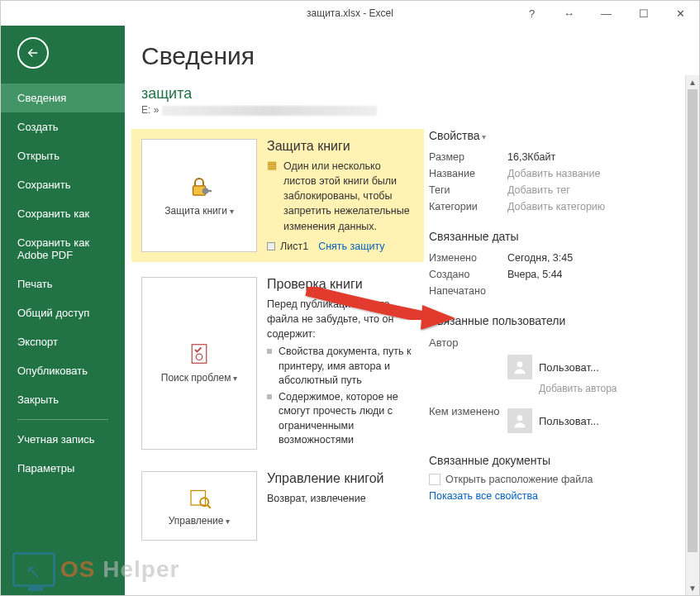  Describe the element at coordinates (198, 212) in the screenshot. I see `protect-button-label: Защита книги` at that location.